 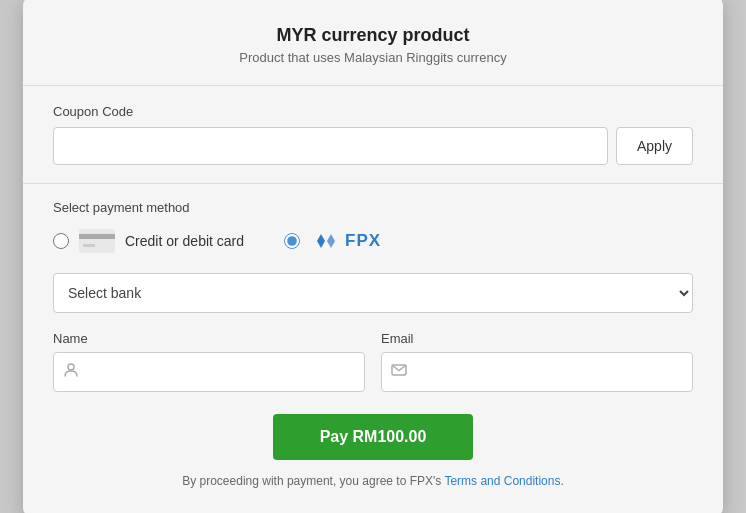 What do you see at coordinates (71, 372) in the screenshot?
I see `person-icon` at bounding box center [71, 372].